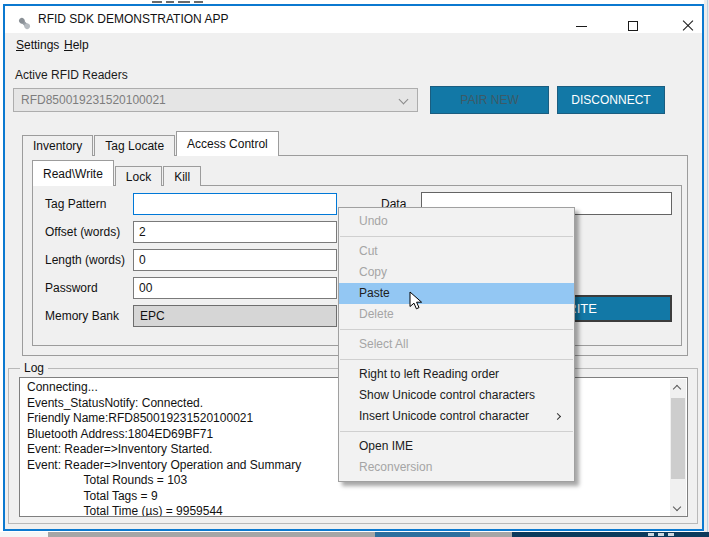 The height and width of the screenshot is (537, 709). I want to click on reader-combobox: RFD850019231520100021, so click(216, 100).